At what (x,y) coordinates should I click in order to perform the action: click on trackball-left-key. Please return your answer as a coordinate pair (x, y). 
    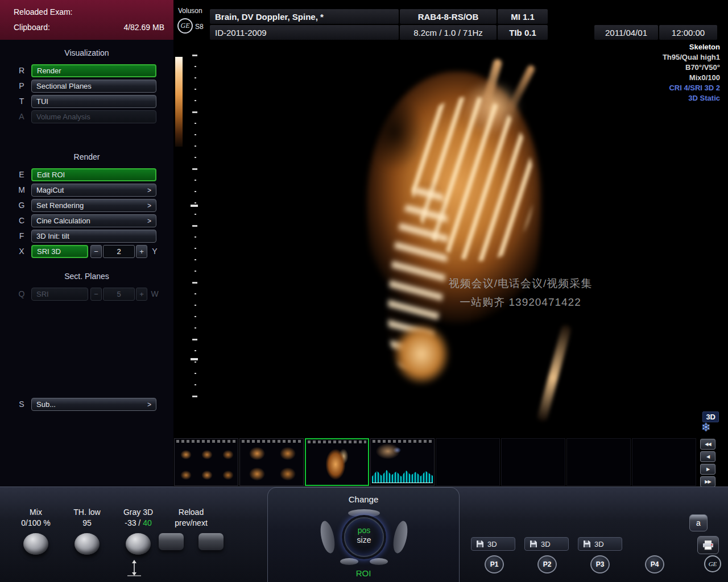
    Looking at the image, I should click on (328, 537).